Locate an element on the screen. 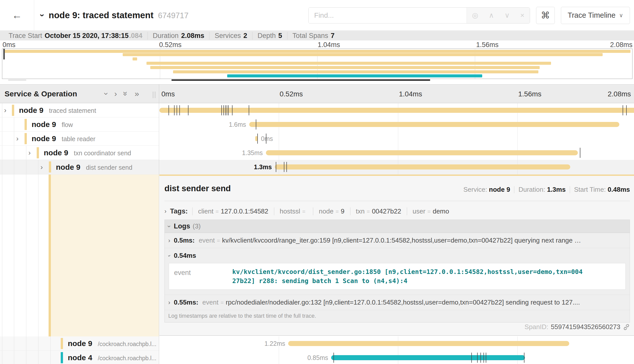  log-field-value: kv/kvclient/kvcoord/dist_sender.go:1850 … is located at coordinates (409, 276).